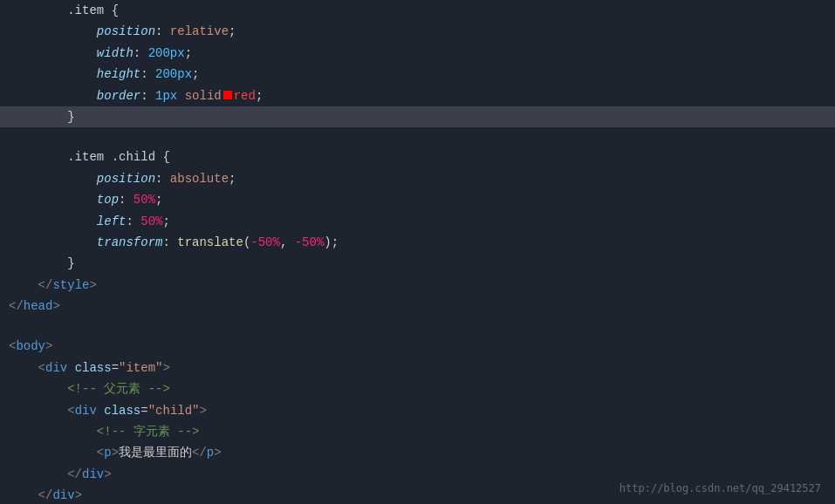 This screenshot has width=835, height=504. I want to click on token-transform-func: translate, so click(210, 242).